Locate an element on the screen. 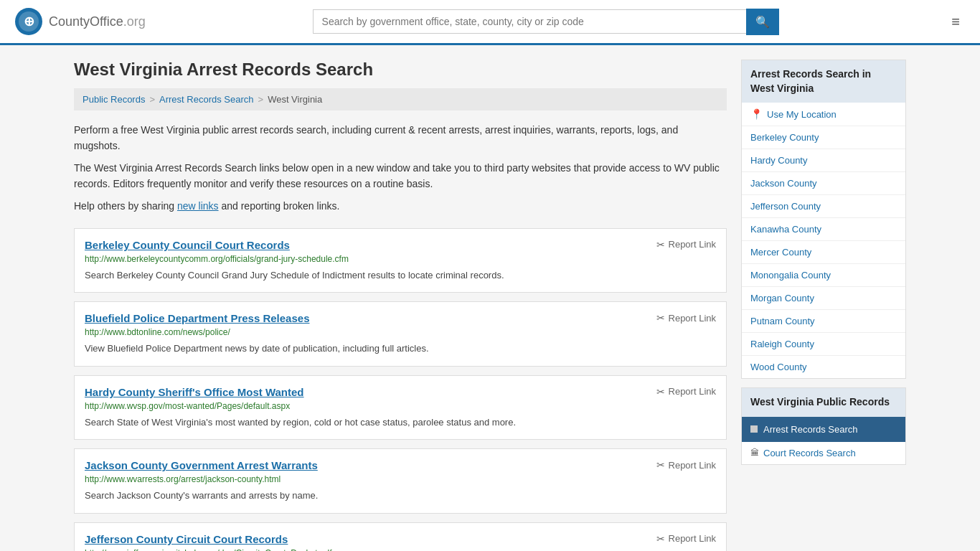 Image resolution: width=980 pixels, height=551 pixels. page-title: West Virginia Arrest Records Search is located at coordinates (400, 70).